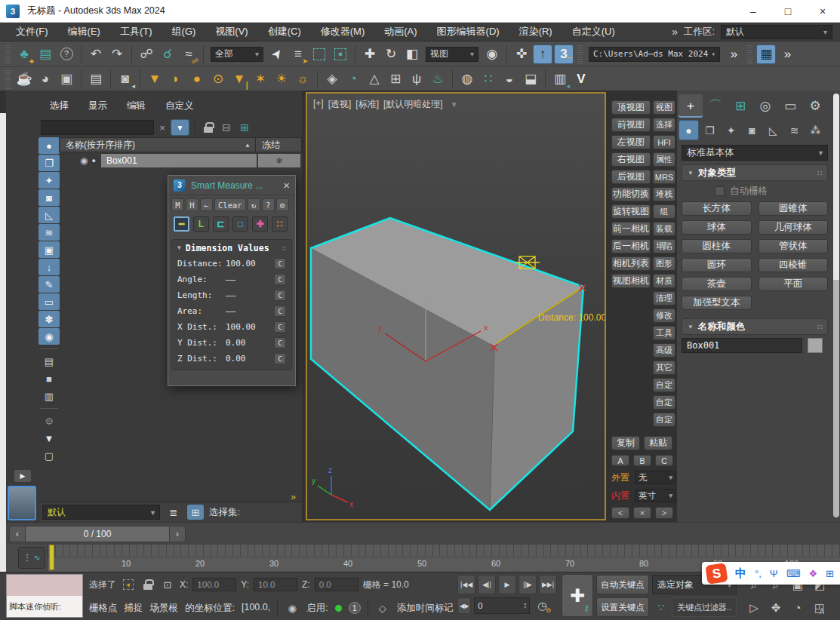  Describe the element at coordinates (715, 106) in the screenshot. I see `tab-modify: ⌒` at that location.